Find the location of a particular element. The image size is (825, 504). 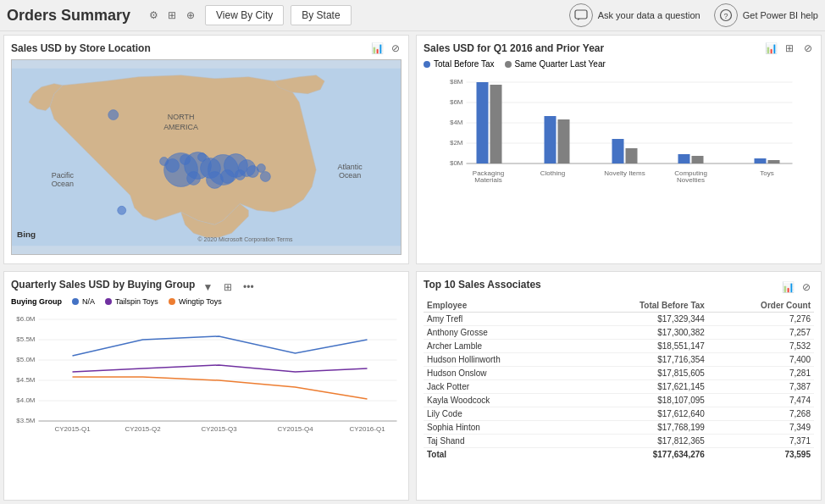

view-by-city-button: View By City is located at coordinates (244, 15).